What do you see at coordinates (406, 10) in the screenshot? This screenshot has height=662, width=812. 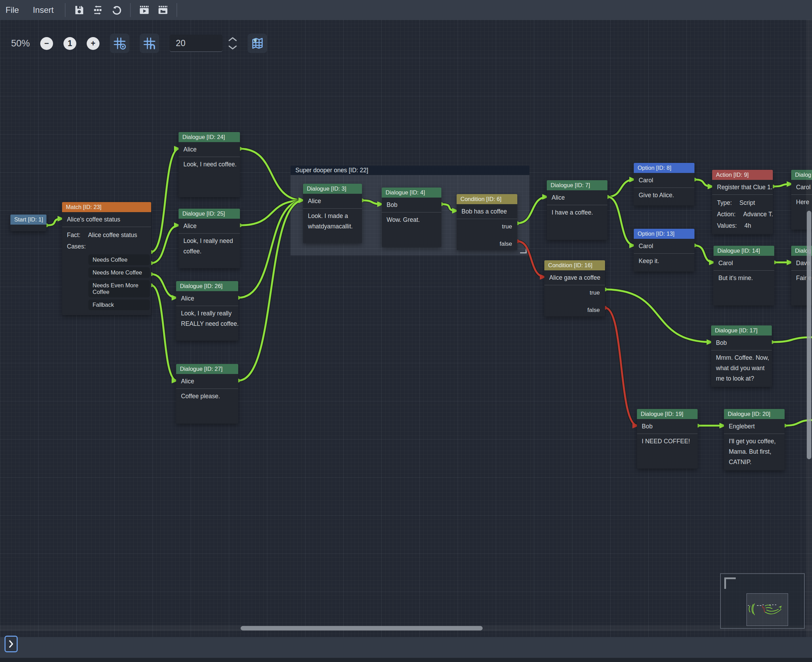 I see `menubar: File Insert` at bounding box center [406, 10].